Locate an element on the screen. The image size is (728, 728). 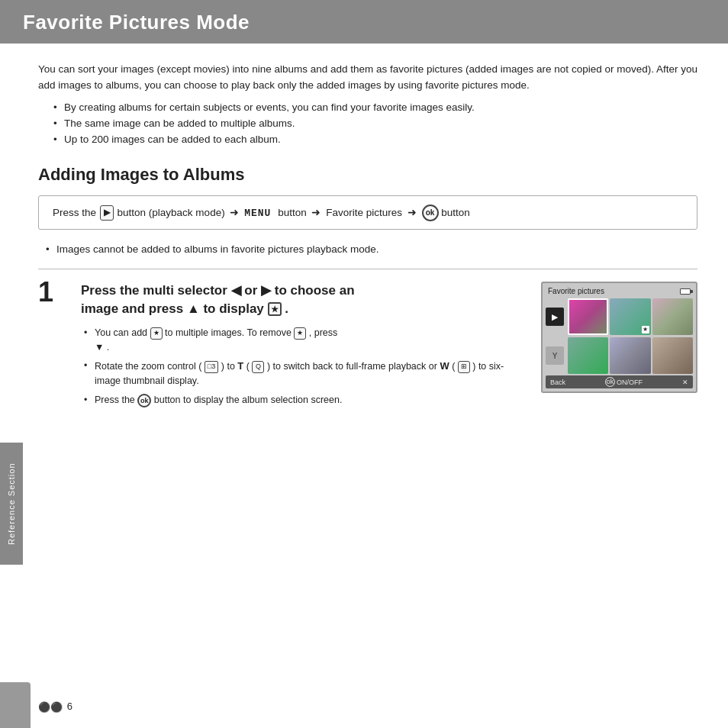
intro-paragraph: You can sort your images (except movies)… is located at coordinates (368, 78).